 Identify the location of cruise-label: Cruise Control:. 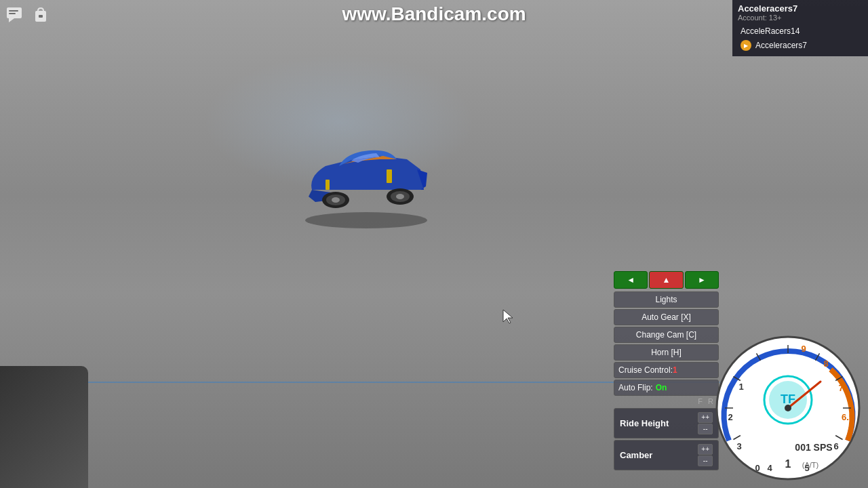
(646, 370).